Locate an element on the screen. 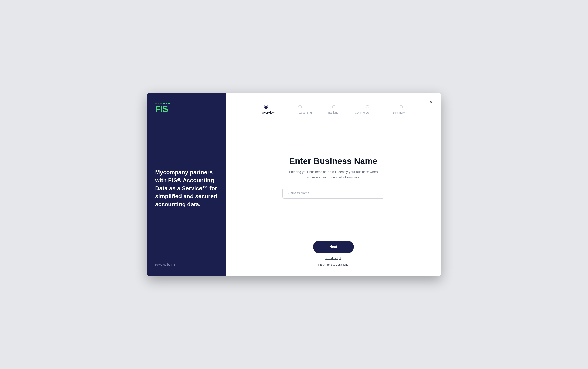 The width and height of the screenshot is (588, 369). help-link: Need help? is located at coordinates (333, 258).